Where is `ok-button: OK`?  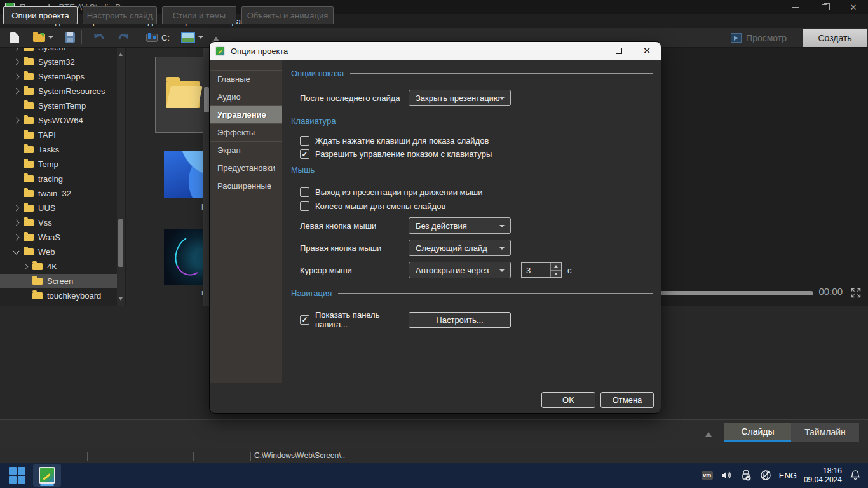 ok-button: OK is located at coordinates (568, 400).